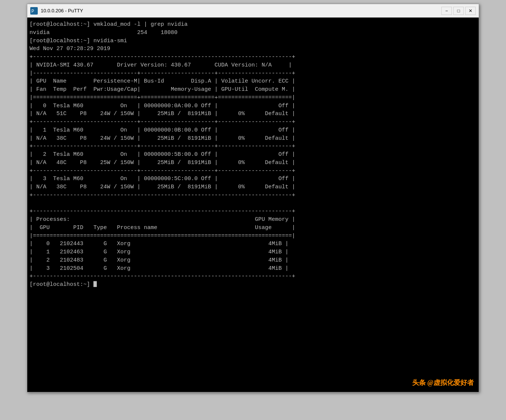 The image size is (506, 420). Describe the element at coordinates (470, 11) in the screenshot. I see `close-button: ✕` at that location.